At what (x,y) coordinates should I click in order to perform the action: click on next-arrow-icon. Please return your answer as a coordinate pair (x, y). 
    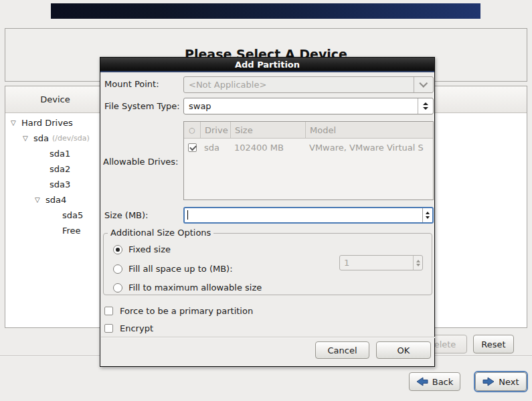
    Looking at the image, I should click on (489, 382).